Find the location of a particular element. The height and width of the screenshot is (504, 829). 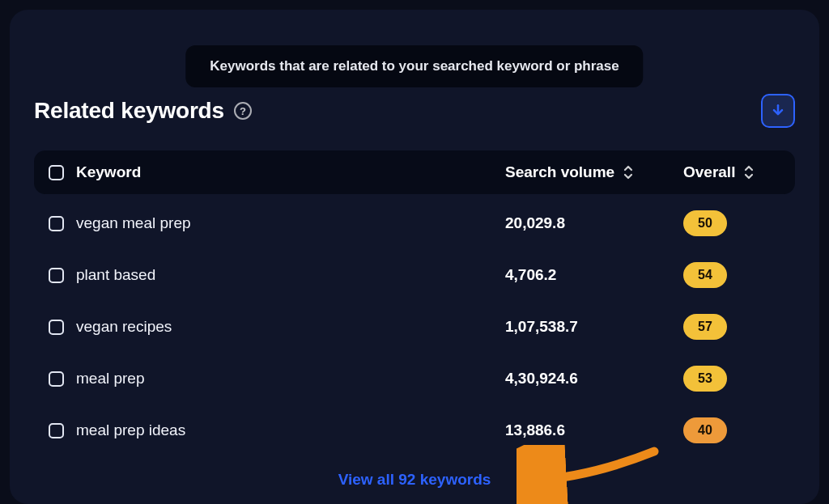

table-row: vegan recipes1,07,538.757 is located at coordinates (414, 327).